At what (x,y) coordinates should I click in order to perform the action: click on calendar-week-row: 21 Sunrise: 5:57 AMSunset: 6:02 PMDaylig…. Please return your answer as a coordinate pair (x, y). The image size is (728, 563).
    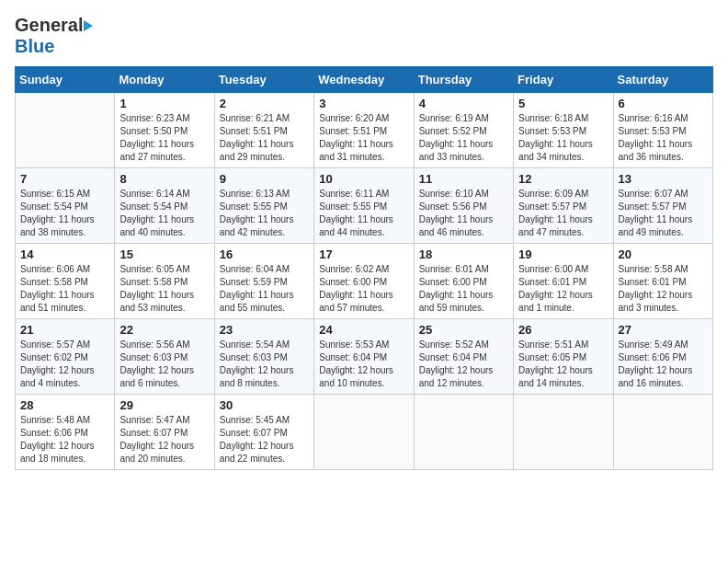
    Looking at the image, I should click on (364, 357).